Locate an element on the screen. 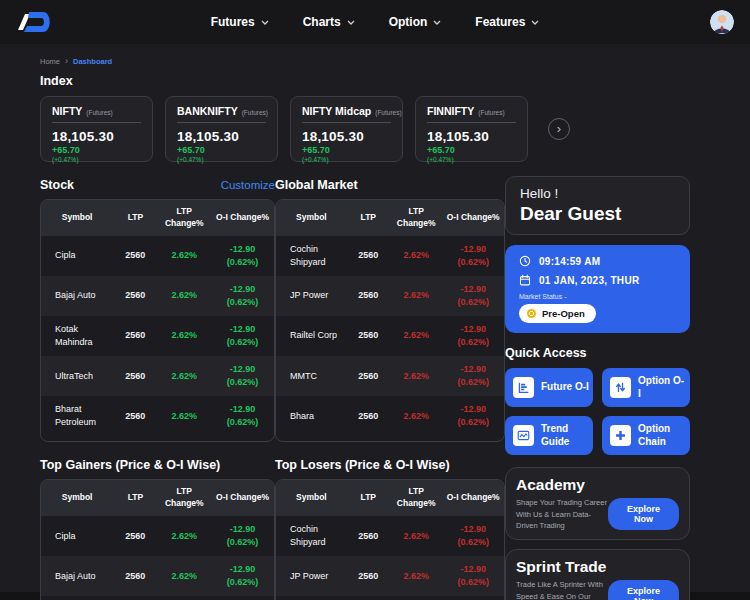 The height and width of the screenshot is (600, 750). academy-description: Shape Your Trading Career With Us & Lear… is located at coordinates (562, 514).